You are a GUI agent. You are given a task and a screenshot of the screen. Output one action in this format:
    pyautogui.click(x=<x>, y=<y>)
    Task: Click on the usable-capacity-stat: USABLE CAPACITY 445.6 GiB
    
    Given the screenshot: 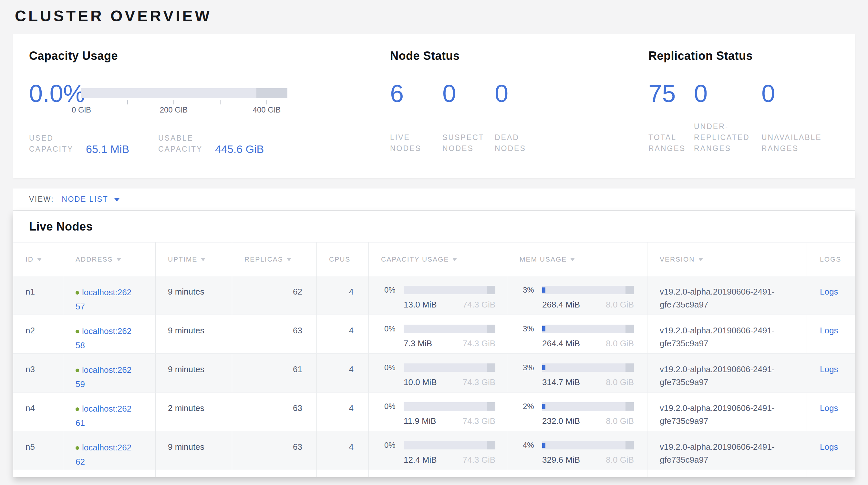 What is the action you would take?
    pyautogui.click(x=211, y=144)
    